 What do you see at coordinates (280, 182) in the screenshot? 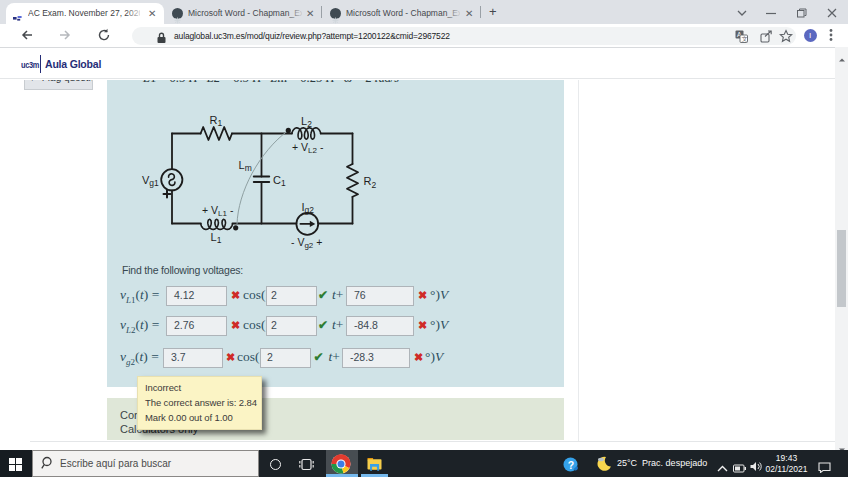
I see `svg-text: C1` at bounding box center [280, 182].